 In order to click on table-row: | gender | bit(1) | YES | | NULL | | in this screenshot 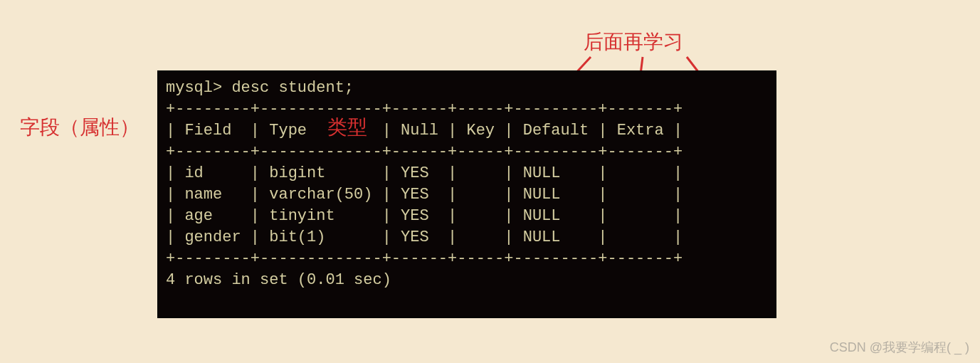, I will do `click(467, 238)`.